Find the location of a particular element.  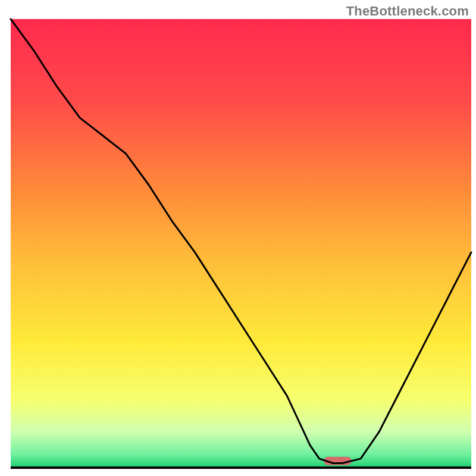

attribution-label: TheBottleneck.com is located at coordinates (408, 11).